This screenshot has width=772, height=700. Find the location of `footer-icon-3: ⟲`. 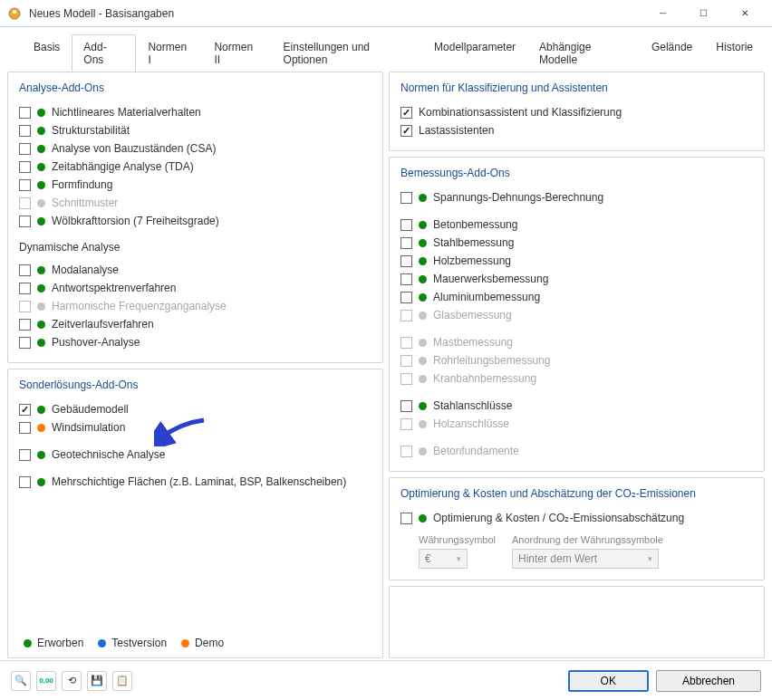

footer-icon-3: ⟲ is located at coordinates (72, 681).